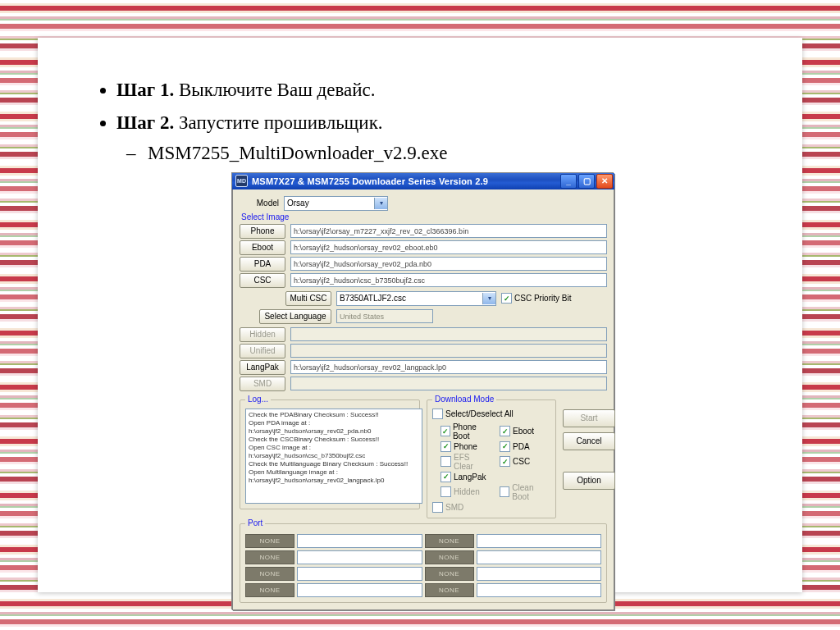 Image resolution: width=840 pixels, height=630 pixels. Describe the element at coordinates (449, 231) in the screenshot. I see `phone-path: h:\orsay\jf2\orsay_m7227_xxjf2_rev_02_cl…` at that location.